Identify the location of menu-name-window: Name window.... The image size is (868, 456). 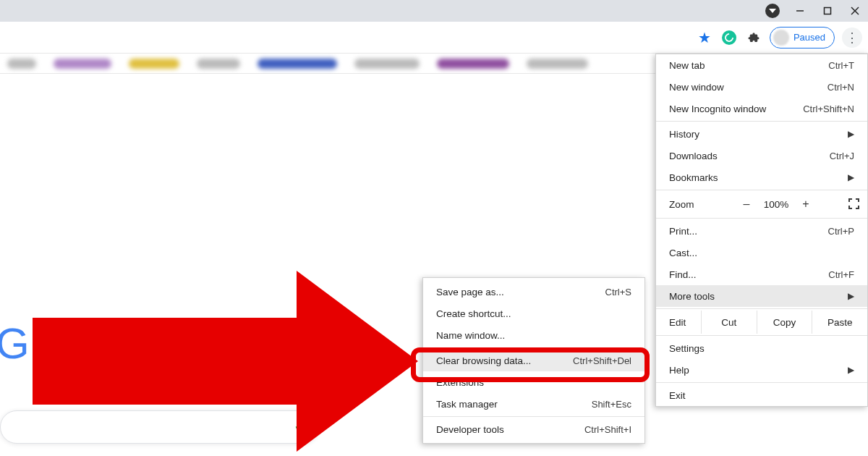
(534, 335).